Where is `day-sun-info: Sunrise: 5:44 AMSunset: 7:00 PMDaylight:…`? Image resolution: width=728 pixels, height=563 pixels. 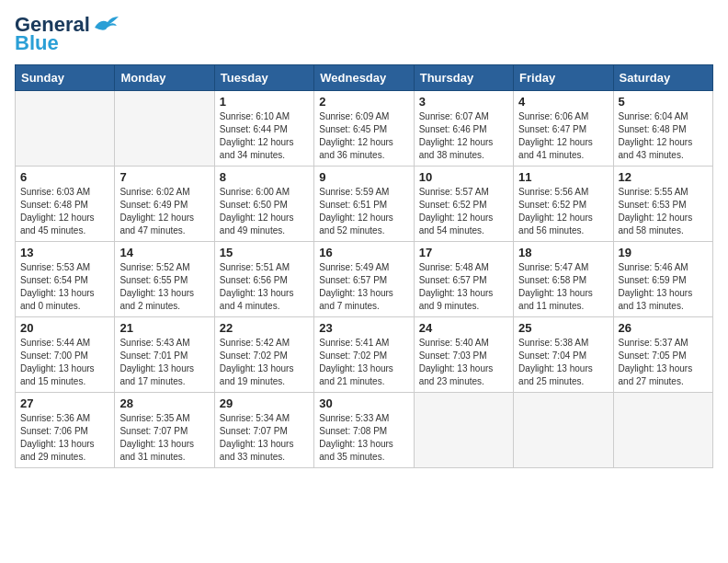 day-sun-info: Sunrise: 5:44 AMSunset: 7:00 PMDaylight:… is located at coordinates (64, 362).